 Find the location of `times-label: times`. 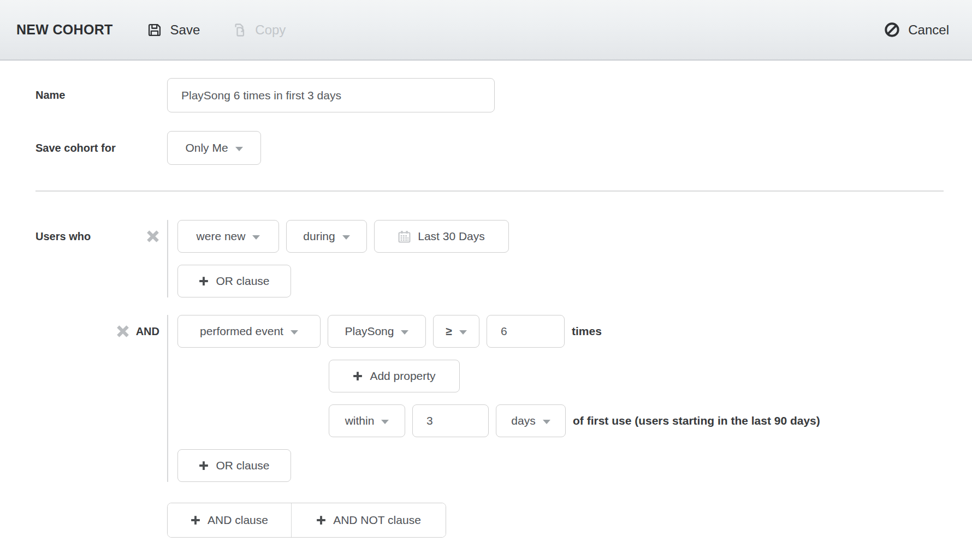

times-label: times is located at coordinates (586, 331).